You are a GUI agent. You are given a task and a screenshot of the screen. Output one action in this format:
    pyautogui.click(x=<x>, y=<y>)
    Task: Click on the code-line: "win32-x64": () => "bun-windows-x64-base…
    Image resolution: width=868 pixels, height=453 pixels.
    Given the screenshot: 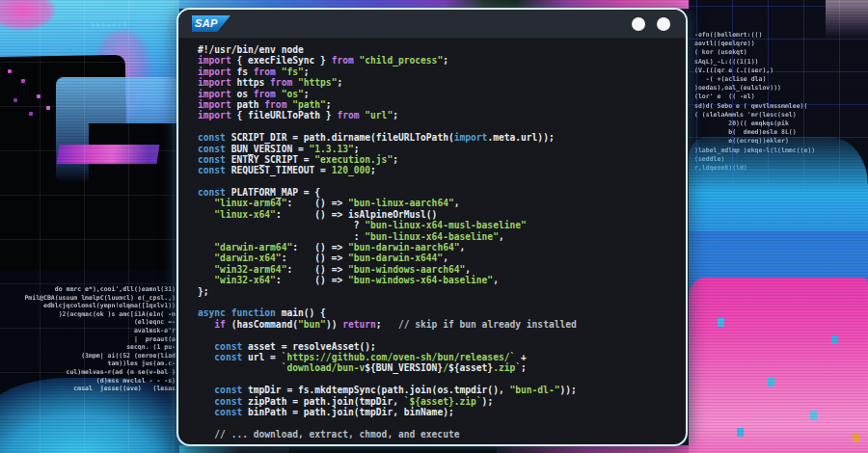 What is the action you would take?
    pyautogui.click(x=440, y=280)
    